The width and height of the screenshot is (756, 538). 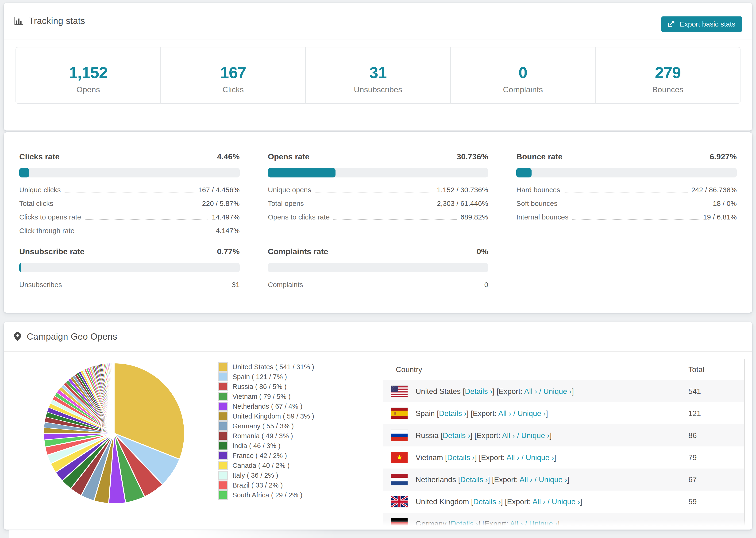 What do you see at coordinates (552, 413) in the screenshot?
I see `geo-country-cell: Spain [Details ›] [Export: All › / Uniqu…` at bounding box center [552, 413].